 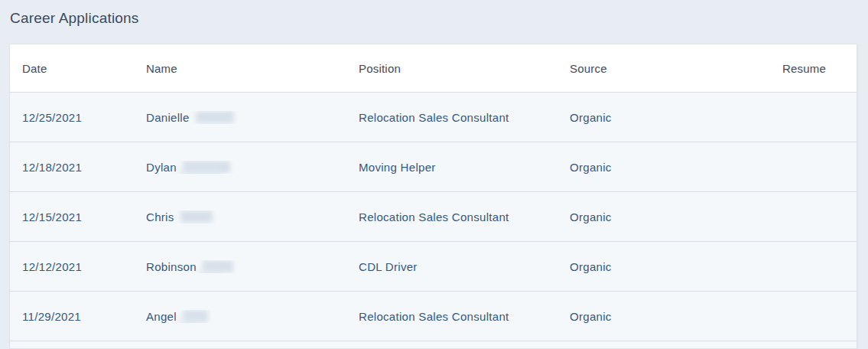 I want to click on name-cell: Chris, so click(x=240, y=217).